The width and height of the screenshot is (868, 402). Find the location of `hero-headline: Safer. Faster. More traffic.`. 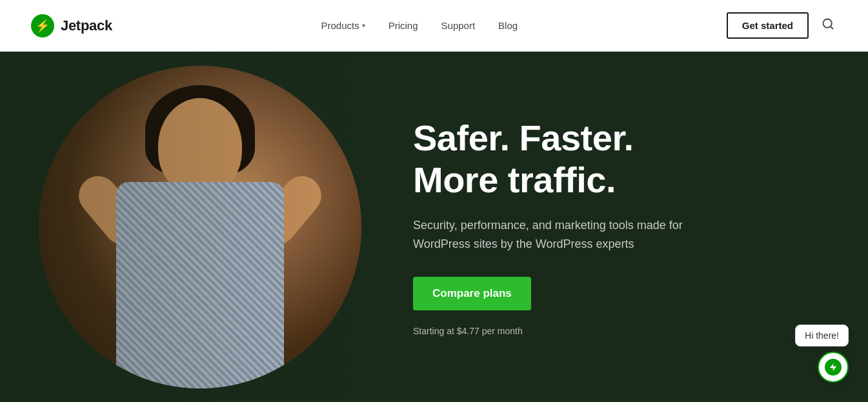

hero-headline: Safer. Faster. More traffic. is located at coordinates (561, 159).